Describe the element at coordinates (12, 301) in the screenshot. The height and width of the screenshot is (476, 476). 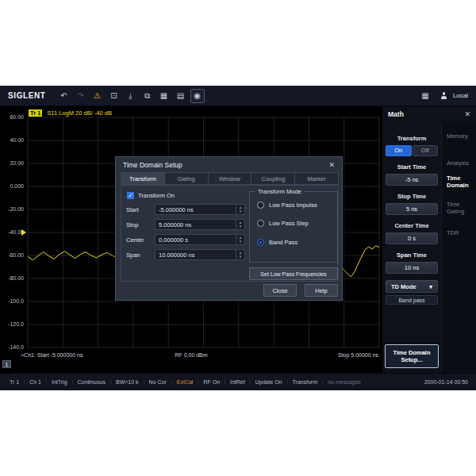
I see `y-axis-label: -100.0` at that location.